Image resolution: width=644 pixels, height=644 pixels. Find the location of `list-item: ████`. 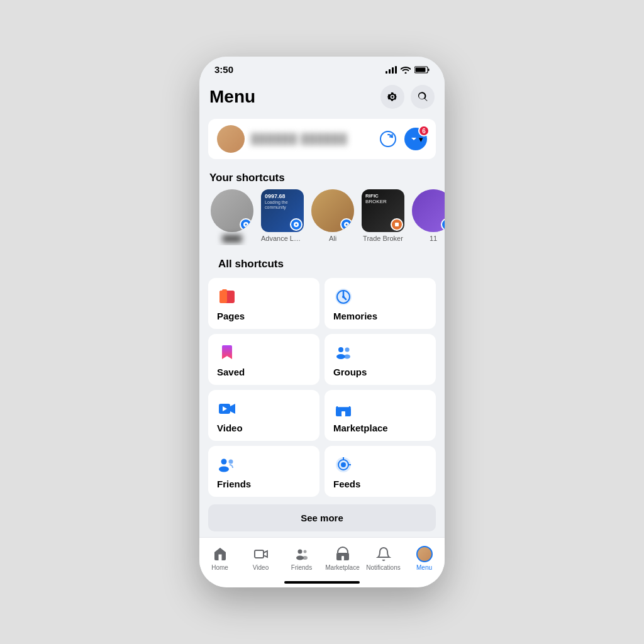

list-item: ████ is located at coordinates (232, 216).